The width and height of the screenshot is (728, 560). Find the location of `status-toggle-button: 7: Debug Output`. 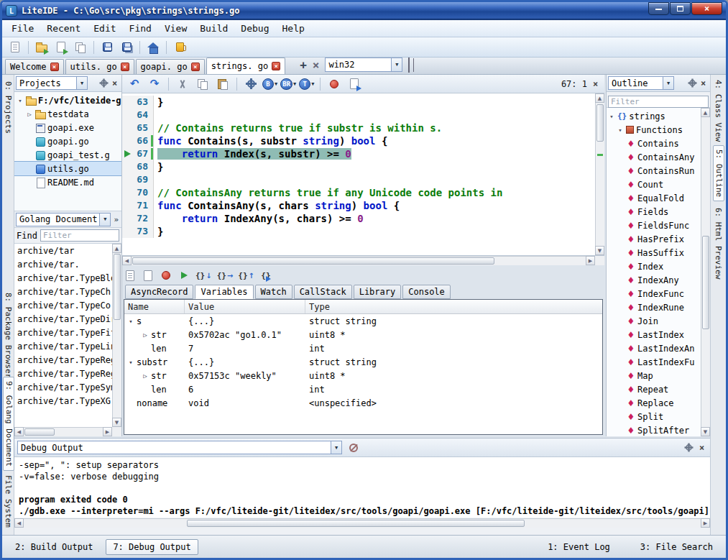

status-toggle-button: 7: Debug Output is located at coordinates (152, 547).